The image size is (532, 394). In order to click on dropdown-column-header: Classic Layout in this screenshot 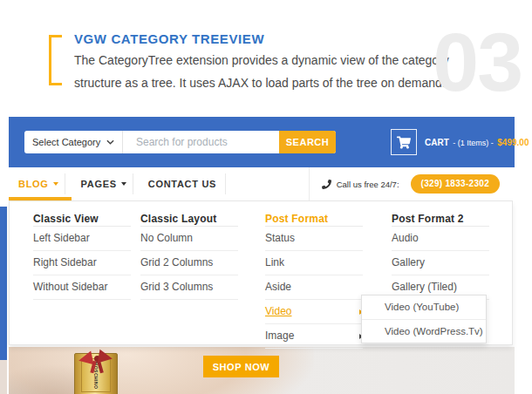, I will do `click(189, 214)`.